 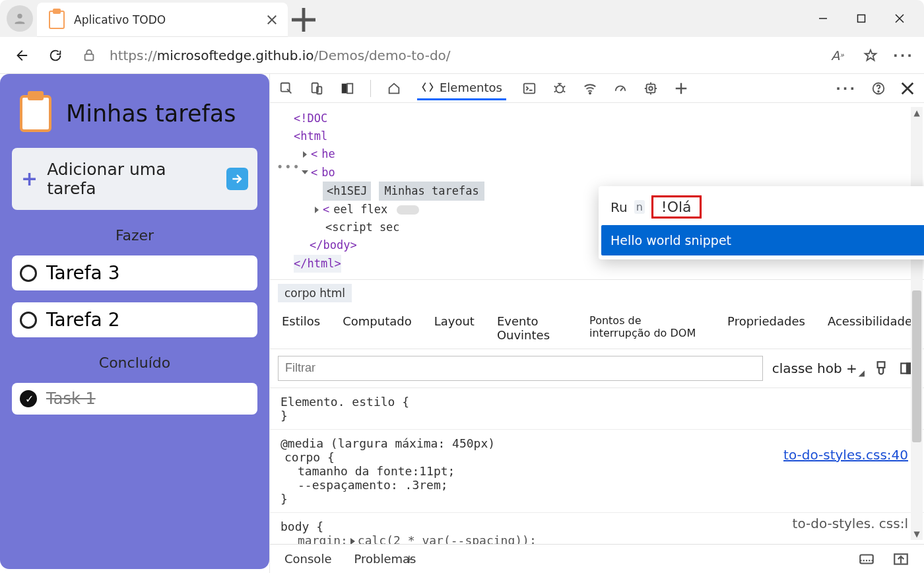 I want to click on dom-line: <!DOC, so click(x=310, y=119).